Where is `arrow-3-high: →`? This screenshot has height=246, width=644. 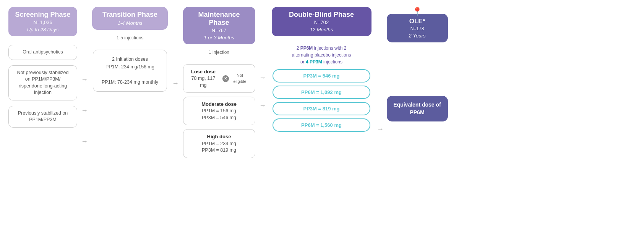
arrow-3-high: → is located at coordinates (263, 105).